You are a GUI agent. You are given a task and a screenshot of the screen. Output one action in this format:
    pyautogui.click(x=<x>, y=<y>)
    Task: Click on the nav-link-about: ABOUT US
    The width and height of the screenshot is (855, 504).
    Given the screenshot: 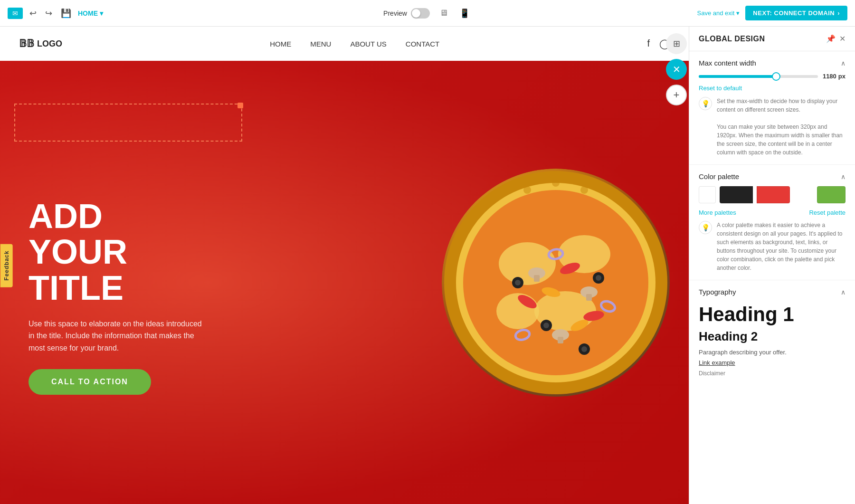 What is the action you would take?
    pyautogui.click(x=368, y=44)
    